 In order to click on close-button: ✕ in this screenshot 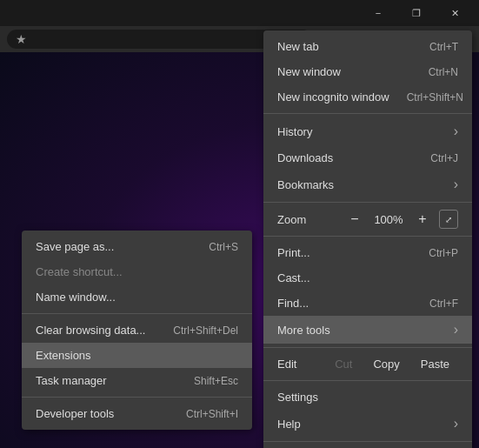, I will do `click(455, 13)`.